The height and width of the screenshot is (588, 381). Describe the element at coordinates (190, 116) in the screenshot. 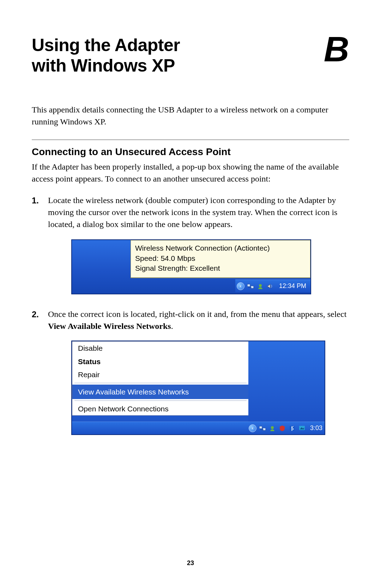

I see `intro-paragraph: This appendix details connecting the USB…` at that location.